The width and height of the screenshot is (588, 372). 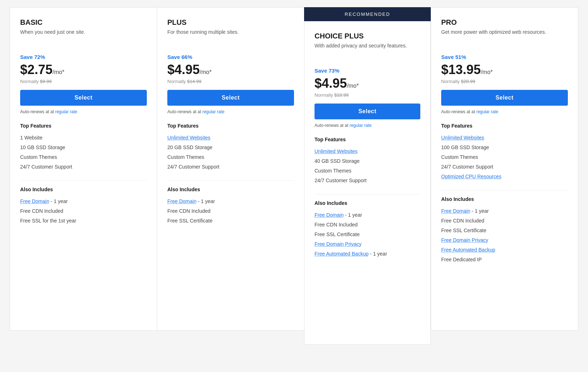 I want to click on normal-price: Normally $28.99, so click(x=505, y=81).